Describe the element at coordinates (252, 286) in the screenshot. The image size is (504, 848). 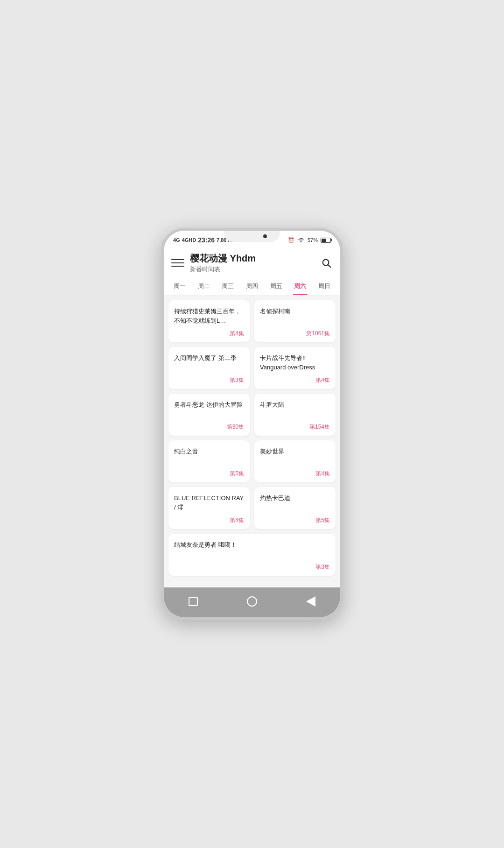
I see `tab-thursday: 周四` at that location.